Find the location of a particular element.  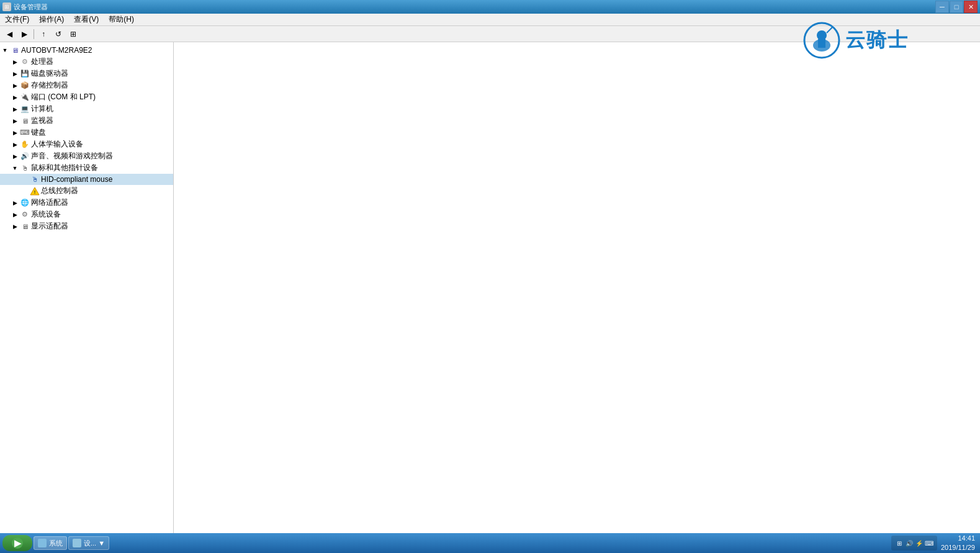

tree-item-bus: ! 总线控制器 is located at coordinates (87, 191).